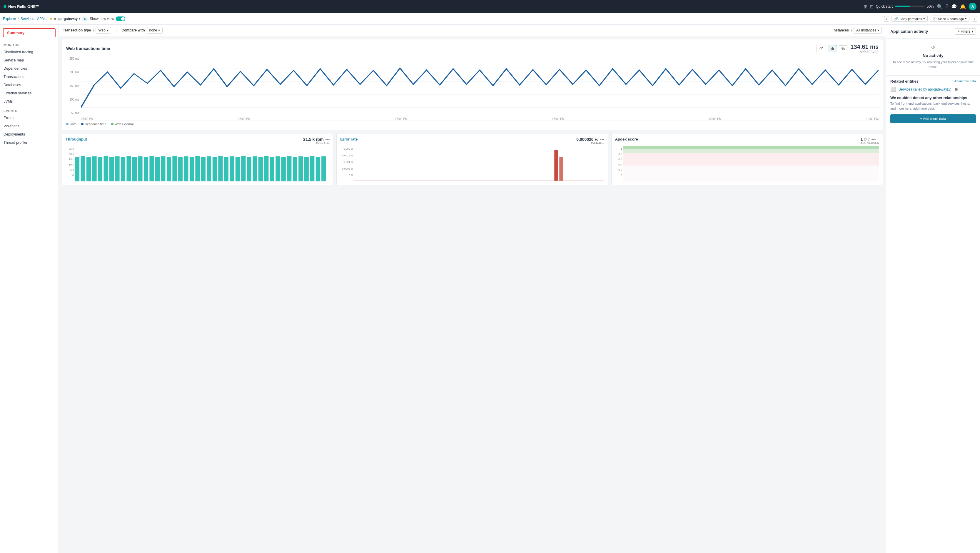 This screenshot has width=980, height=553. Describe the element at coordinates (958, 31) in the screenshot. I see `filters-icon: ≡` at that location.